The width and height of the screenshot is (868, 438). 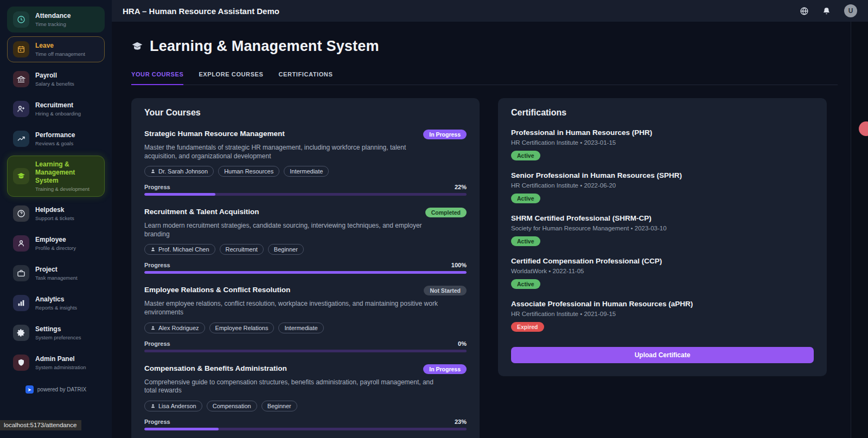 I want to click on sidebar: Attendance Time tracking Leave Time off …, so click(x=56, y=219).